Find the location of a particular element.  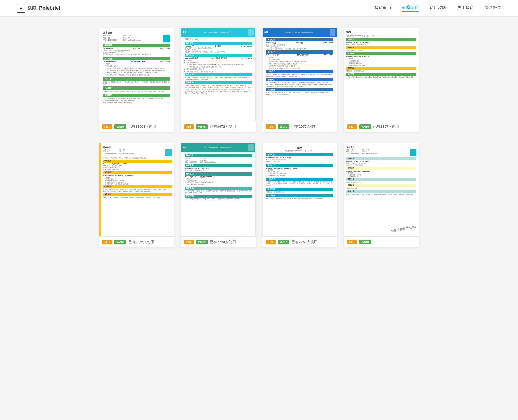

template-card-5: 基本信息 姓名：张某性别：男手机：18888888888 学历：本科年龄：23邮… is located at coordinates (137, 195).